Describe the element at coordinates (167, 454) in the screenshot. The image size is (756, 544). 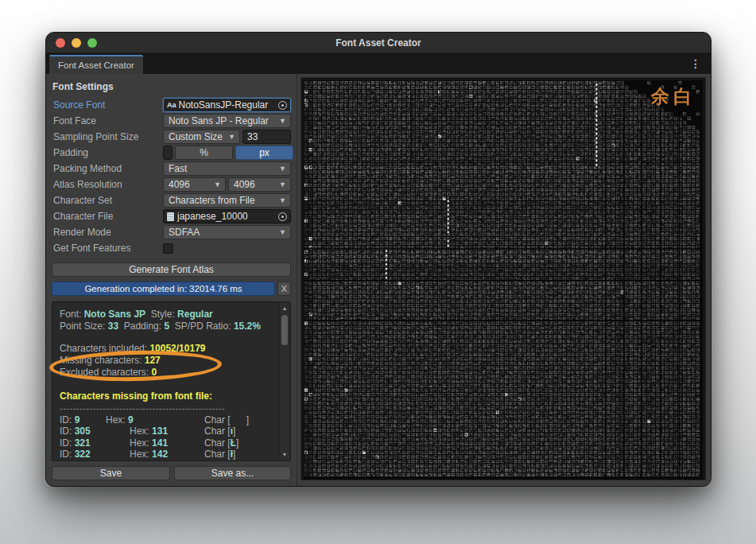
I see `missing-char-row: ID: 322 Hex: 142 Char [ł]` at that location.